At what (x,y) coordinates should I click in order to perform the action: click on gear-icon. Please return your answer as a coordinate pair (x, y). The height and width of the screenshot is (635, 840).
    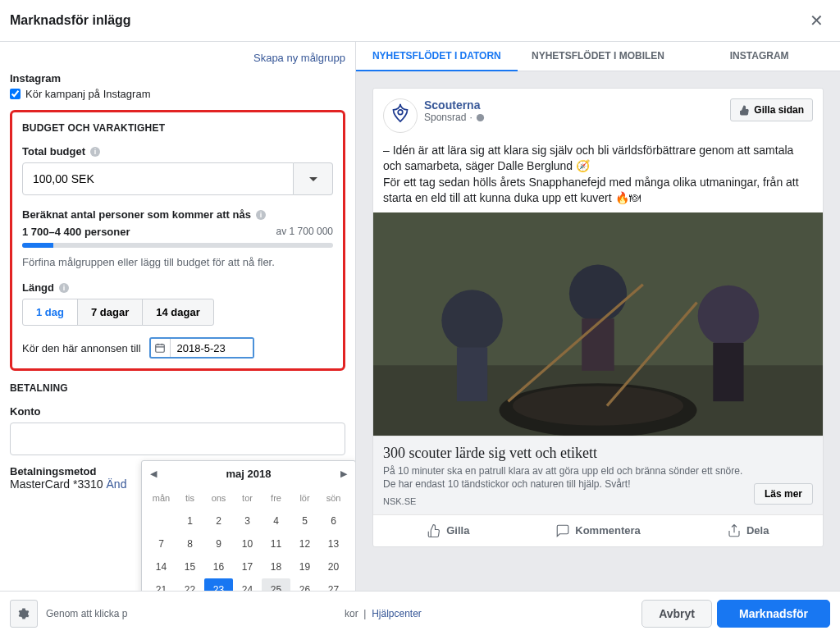
    Looking at the image, I should click on (24, 614).